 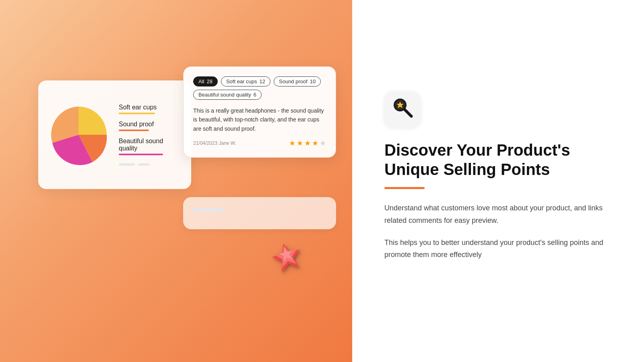 What do you see at coordinates (149, 124) in the screenshot?
I see `legend-label-2: Sound proof` at bounding box center [149, 124].